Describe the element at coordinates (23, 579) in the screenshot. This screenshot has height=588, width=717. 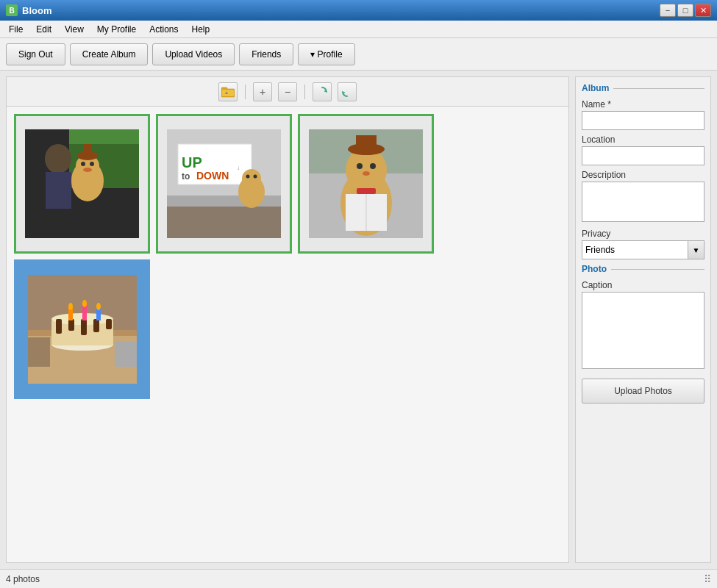
I see `photo-count-label: 4 photos` at that location.